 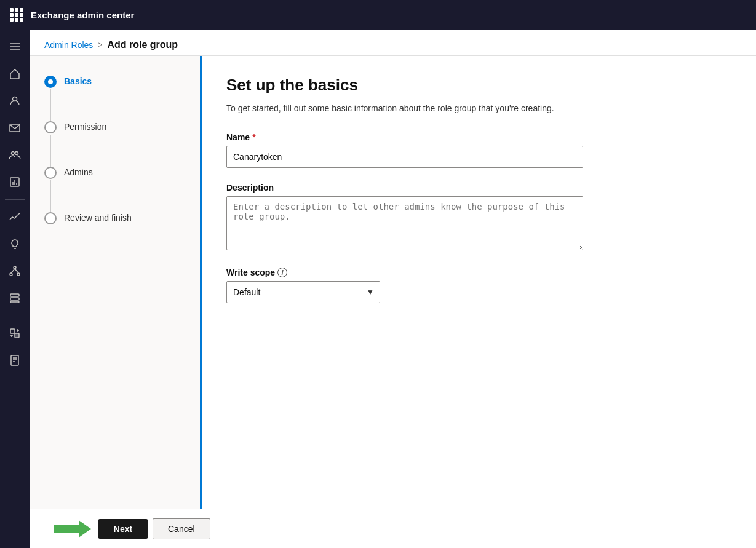 I want to click on name-required-star: *, so click(x=253, y=137).